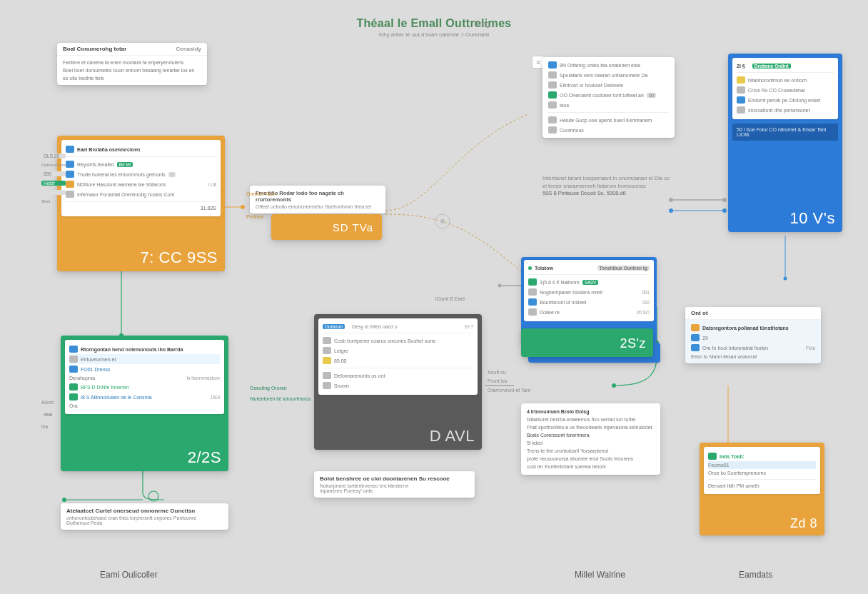 This screenshot has width=868, height=594. What do you see at coordinates (785, 132) in the screenshot?
I see `blue-strip: 50 l Soe Folor CO nitrornet & Ensar Tanl…` at bounding box center [785, 132].